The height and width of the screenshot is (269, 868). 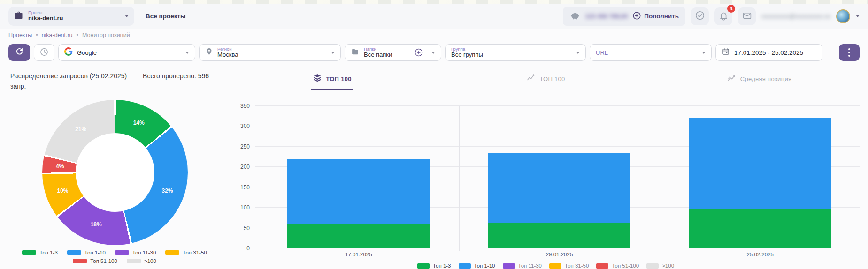 I want to click on topup-button: Пополнить, so click(x=655, y=16).